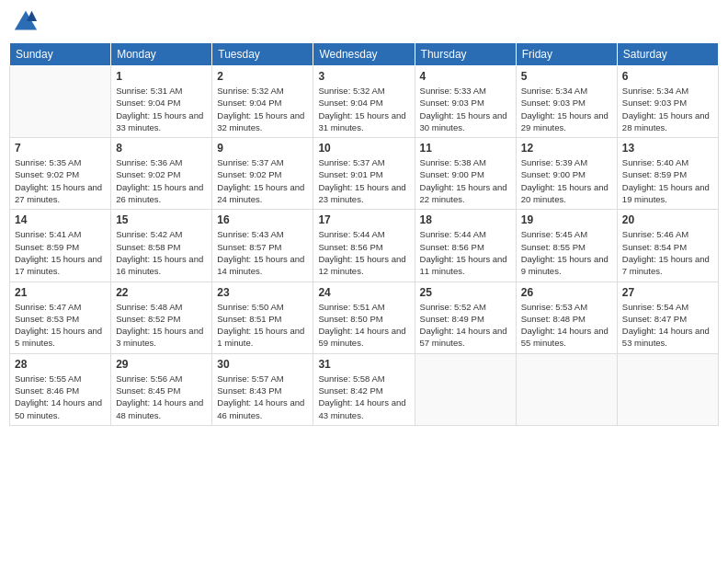 This screenshot has width=728, height=563. Describe the element at coordinates (47, 390) in the screenshot. I see `sunset-text: Sunset: 8:46 PM` at that location.